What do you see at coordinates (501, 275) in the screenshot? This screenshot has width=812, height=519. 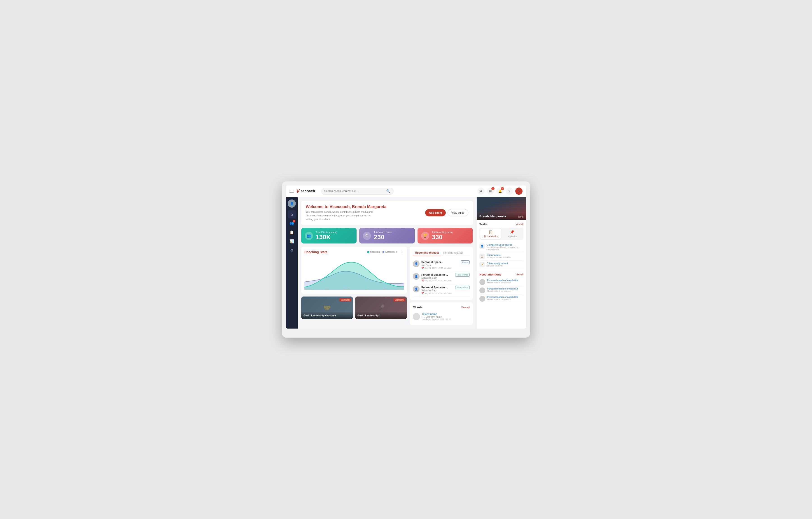 I see `rp-attentions-header: Need attentions View all` at bounding box center [501, 275].